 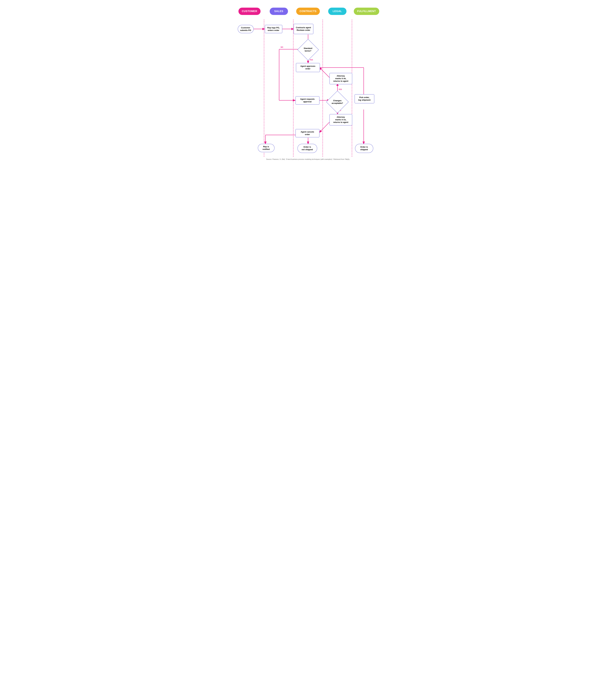 What do you see at coordinates (282, 47) in the screenshot?
I see `svg-text: NO` at bounding box center [282, 47].